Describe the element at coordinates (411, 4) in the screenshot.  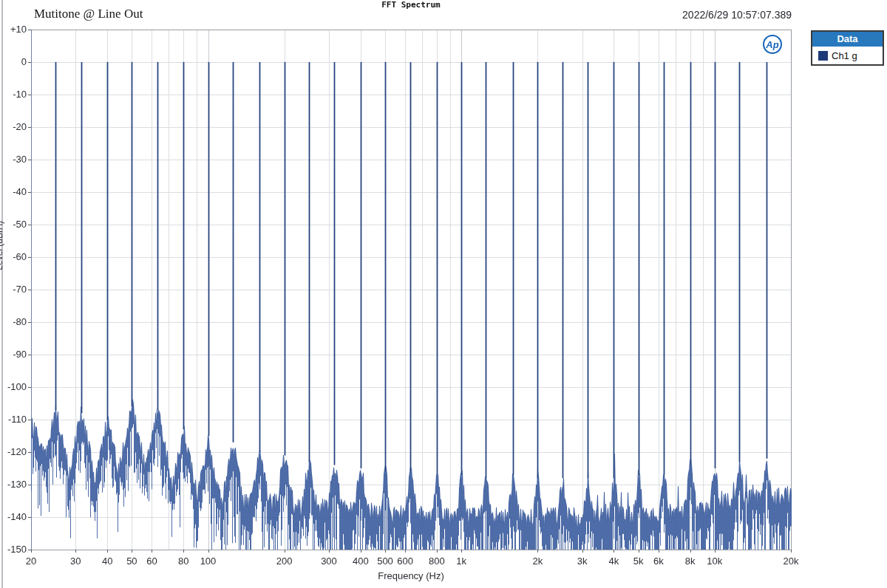
I see `page-title: FFT Spectrum` at that location.